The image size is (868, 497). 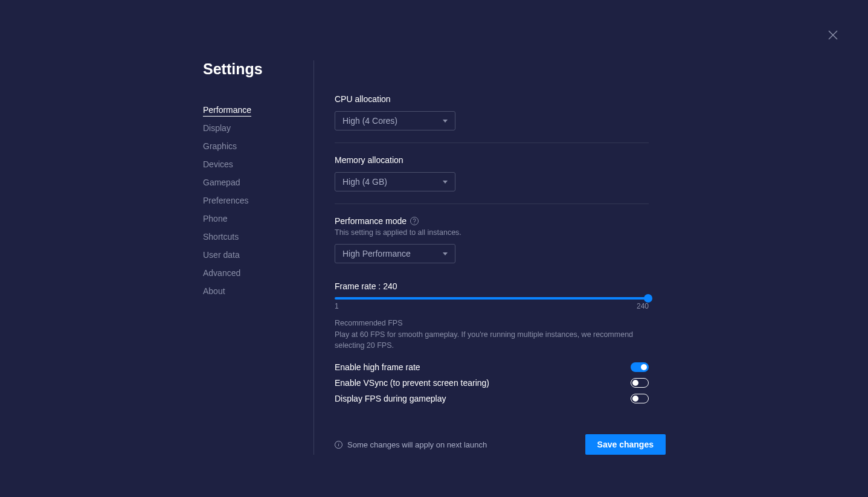 What do you see at coordinates (640, 367) in the screenshot?
I see `enable-high-frame-rate-toggle` at bounding box center [640, 367].